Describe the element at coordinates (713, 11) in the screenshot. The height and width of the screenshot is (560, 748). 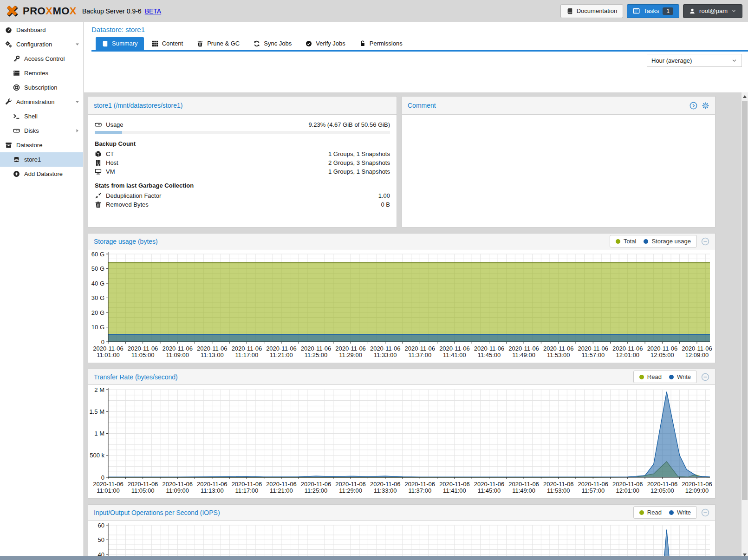
I see `user-menu-button: root@pam` at that location.